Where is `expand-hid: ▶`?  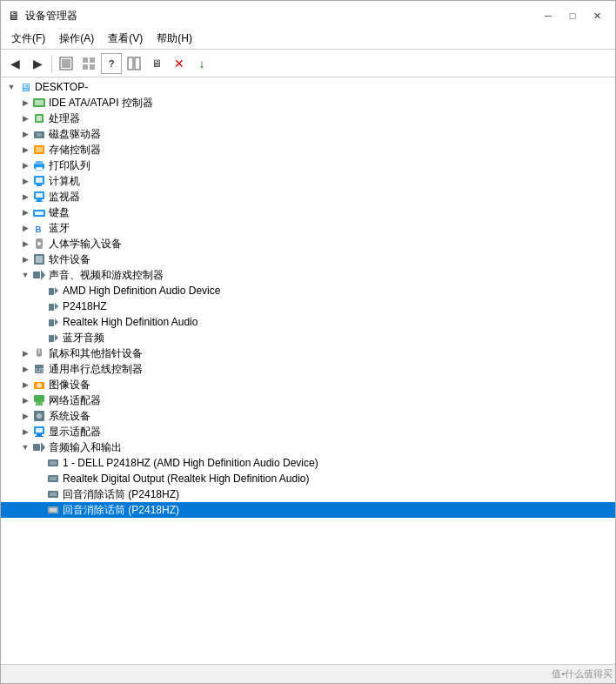 expand-hid: ▶ is located at coordinates (25, 244).